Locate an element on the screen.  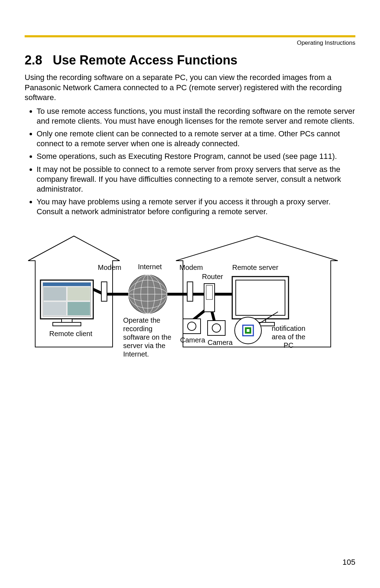
label-router: Router is located at coordinates (213, 277).